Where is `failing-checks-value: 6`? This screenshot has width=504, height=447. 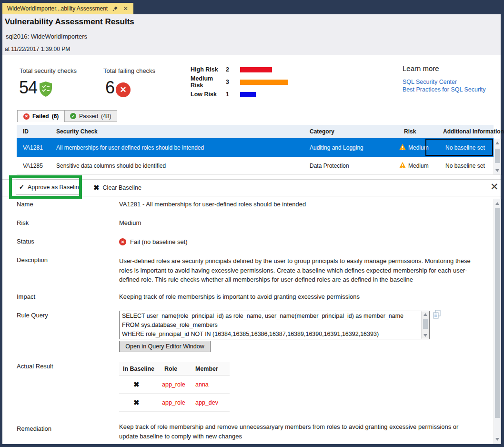
failing-checks-value: 6 is located at coordinates (110, 88).